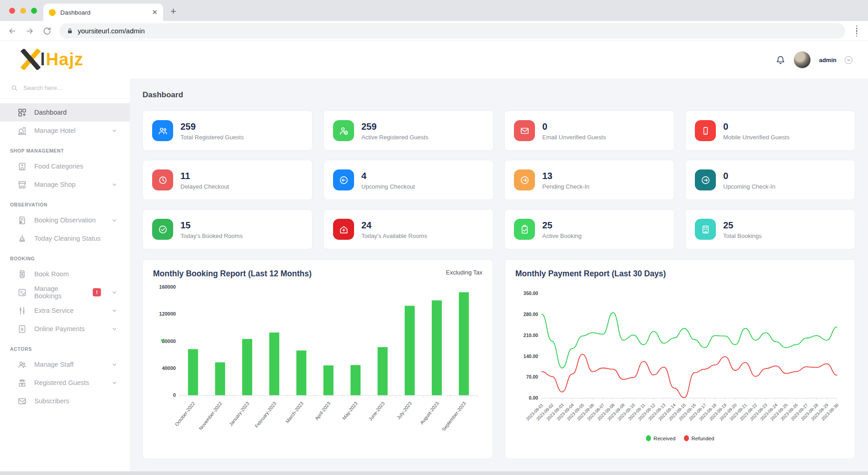 The width and height of the screenshot is (868, 475). I want to click on dashboard-icon, so click(22, 112).